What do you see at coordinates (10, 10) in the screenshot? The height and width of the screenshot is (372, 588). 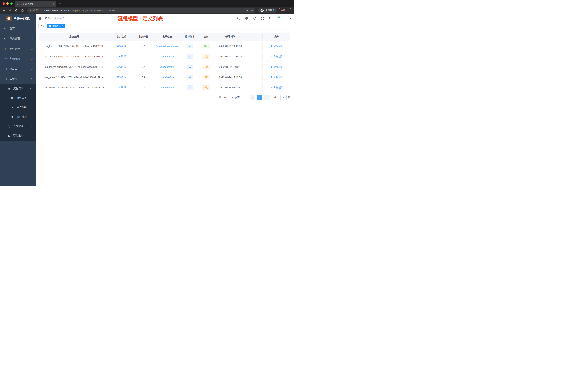 I see `forward-button` at bounding box center [10, 10].